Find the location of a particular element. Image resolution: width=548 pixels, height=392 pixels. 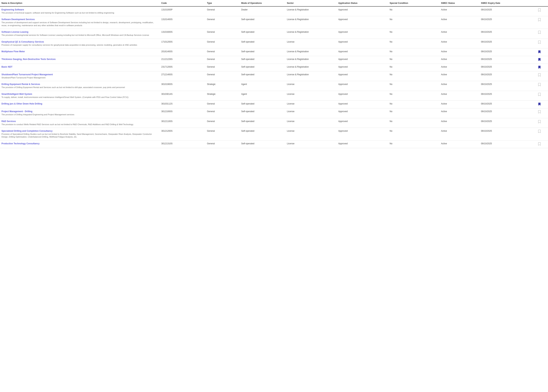

table-row: Thickness Gauging, Non-Destructive Tests… is located at coordinates (274, 60).